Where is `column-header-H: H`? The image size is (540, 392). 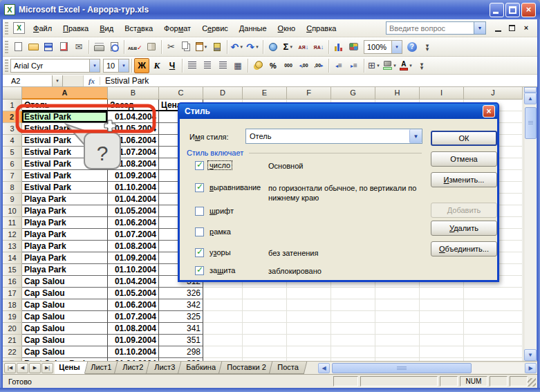
column-header-H: H is located at coordinates (398, 93).